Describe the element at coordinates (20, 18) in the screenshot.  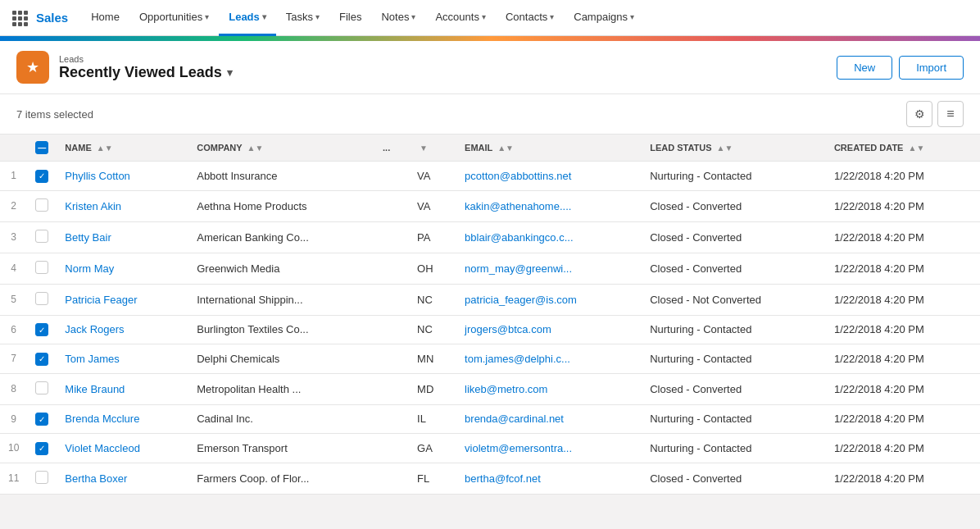
I see `app-grid-icon` at that location.